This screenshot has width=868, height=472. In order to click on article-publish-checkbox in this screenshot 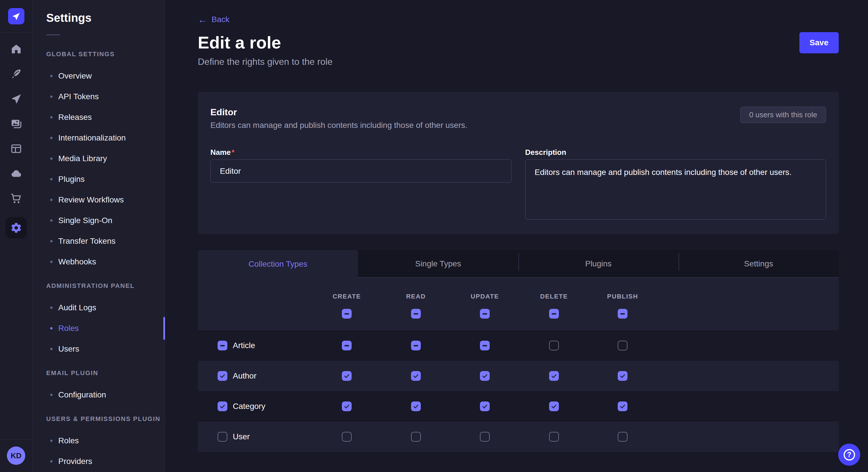, I will do `click(623, 345)`.